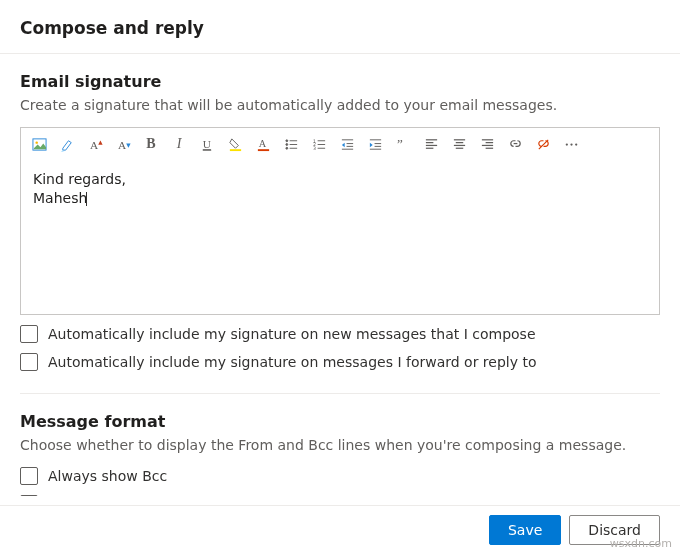  I want to click on signature-line2: Mahesh, so click(340, 198).